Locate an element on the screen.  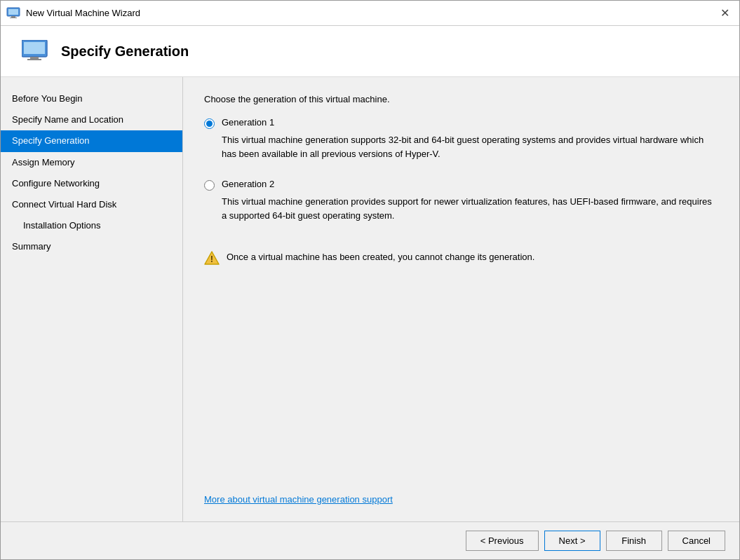
generation-1-group: Generation 1 This virtual machine genera… is located at coordinates (462, 144).